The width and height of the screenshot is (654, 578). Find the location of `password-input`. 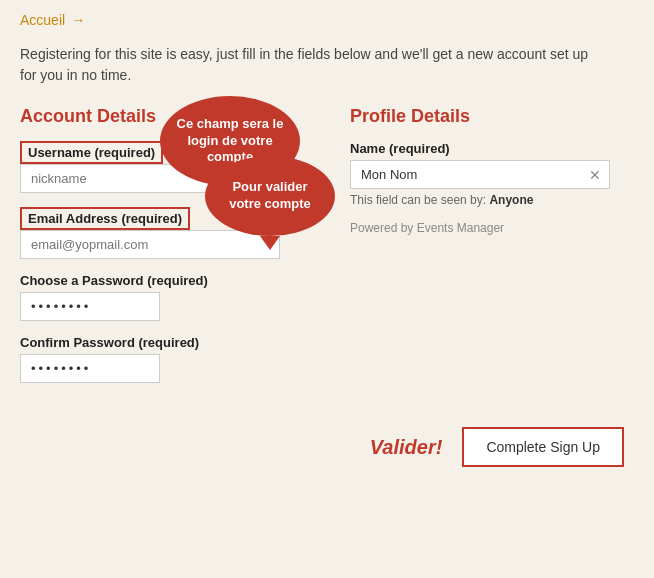

password-input is located at coordinates (90, 306).